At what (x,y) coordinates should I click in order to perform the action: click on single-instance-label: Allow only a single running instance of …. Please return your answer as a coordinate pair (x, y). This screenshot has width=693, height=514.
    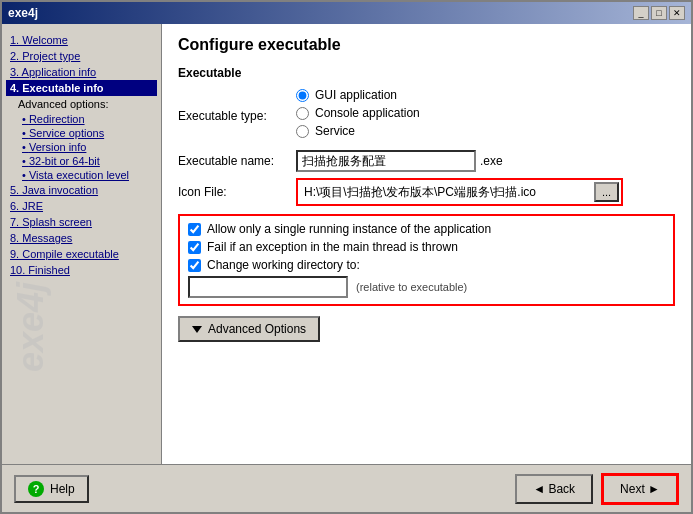
    Looking at the image, I should click on (349, 229).